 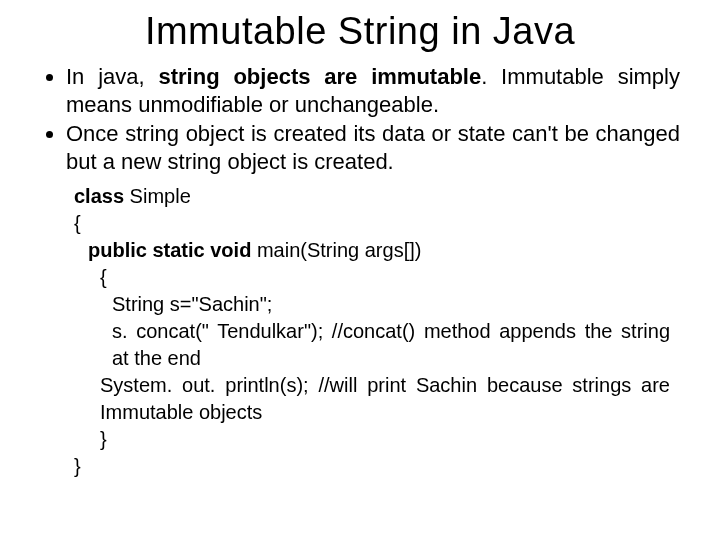 What do you see at coordinates (372, 399) in the screenshot?
I see `code-line: System. out. println(s); //will print Sa…` at bounding box center [372, 399].